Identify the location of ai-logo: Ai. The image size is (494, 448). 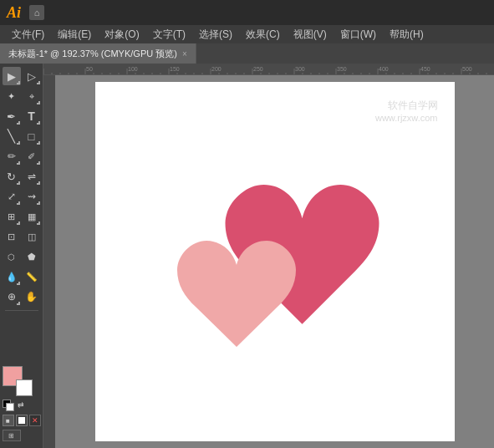
(13, 13).